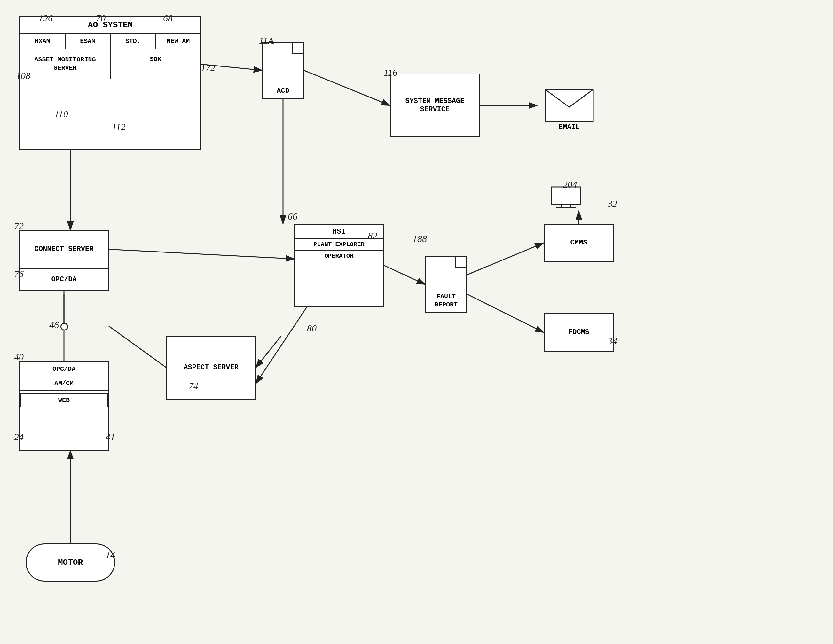  What do you see at coordinates (19, 226) in the screenshot?
I see `ref-72: 72` at bounding box center [19, 226].